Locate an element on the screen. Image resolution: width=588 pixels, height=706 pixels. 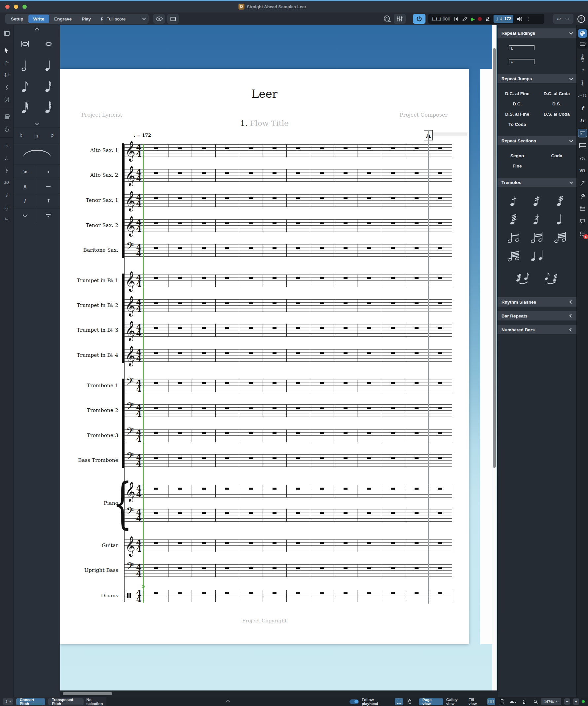
repeat-jump-d-c-al-coda: D.C. al Coda is located at coordinates (557, 93).